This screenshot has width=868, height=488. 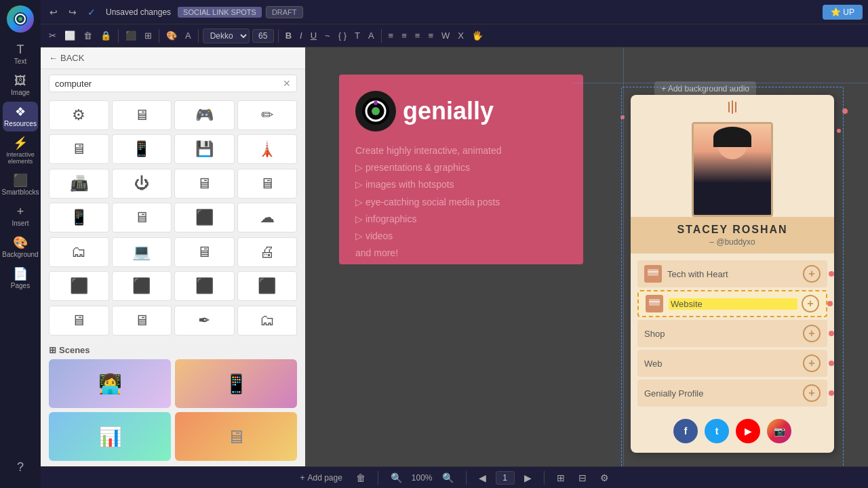 What do you see at coordinates (142, 218) in the screenshot?
I see `icon-cell-13: 🖥` at bounding box center [142, 218].